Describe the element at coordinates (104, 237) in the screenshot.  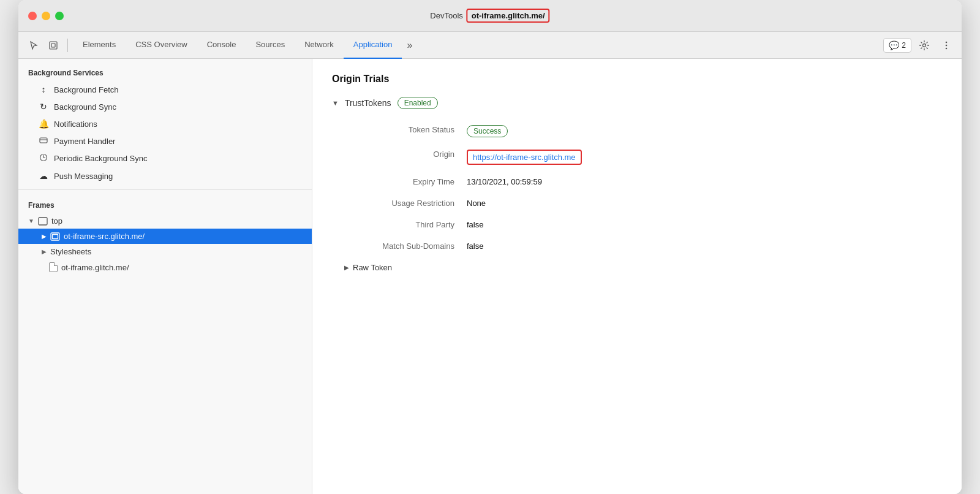
I see `frames-iframe-label: ot-iframe-src.glitch.me/` at that location.